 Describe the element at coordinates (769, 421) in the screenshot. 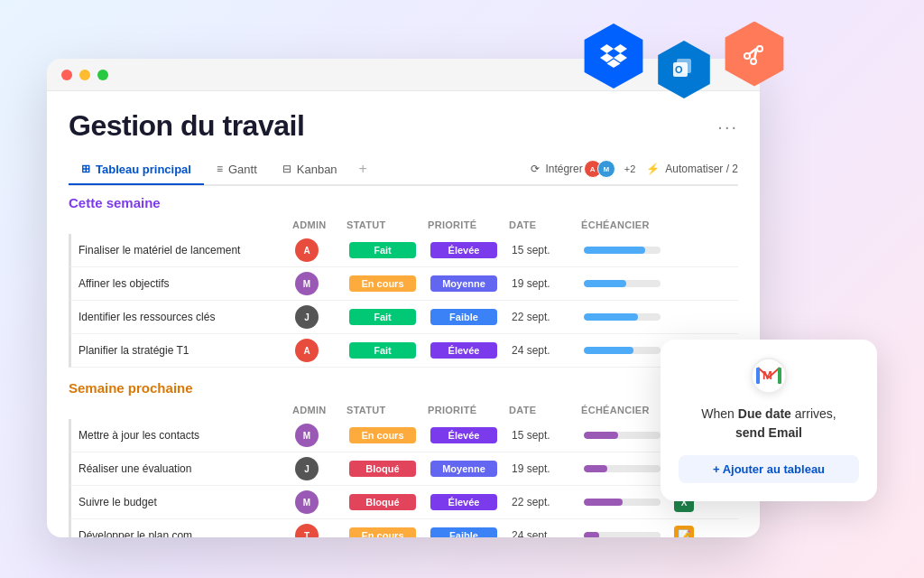

I see `automation-popup: M When Due date arrives, send Email + Aj…` at that location.